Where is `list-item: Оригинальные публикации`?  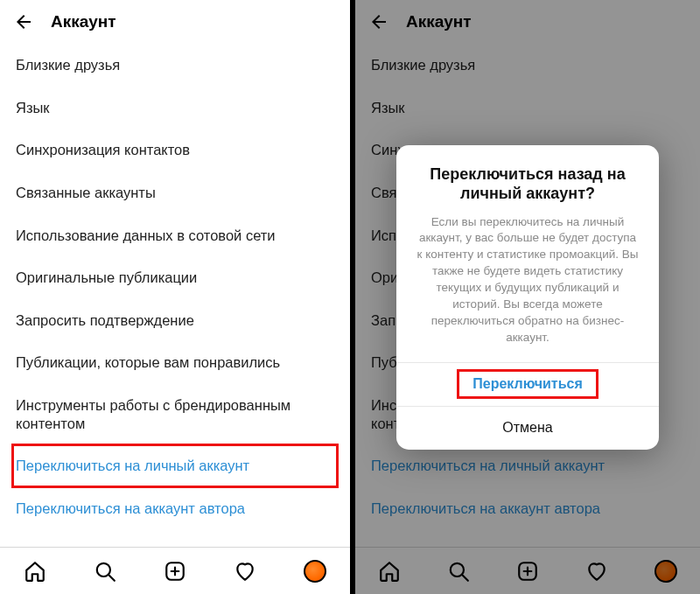
list-item: Оригинальные публикации is located at coordinates (175, 278).